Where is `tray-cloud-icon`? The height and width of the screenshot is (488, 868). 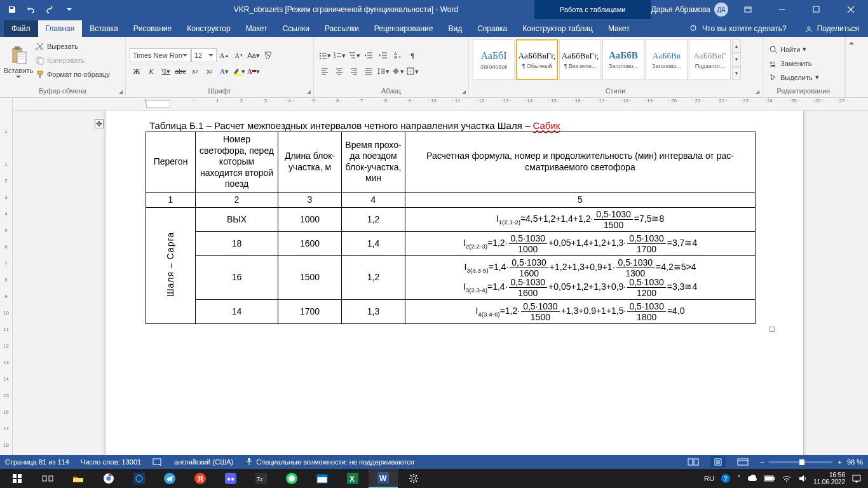
tray-cloud-icon is located at coordinates (752, 478).